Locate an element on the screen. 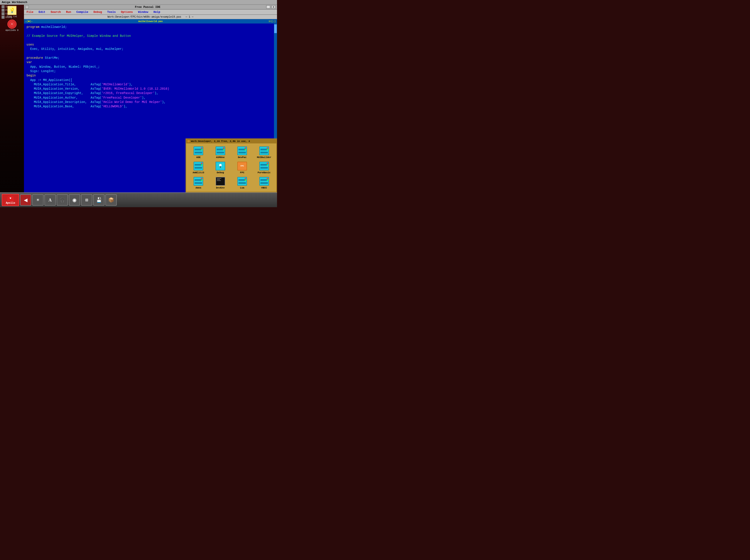  code-line-17: MUIA_Application_Author, AsTag('FreePasc… is located at coordinates (151, 98).